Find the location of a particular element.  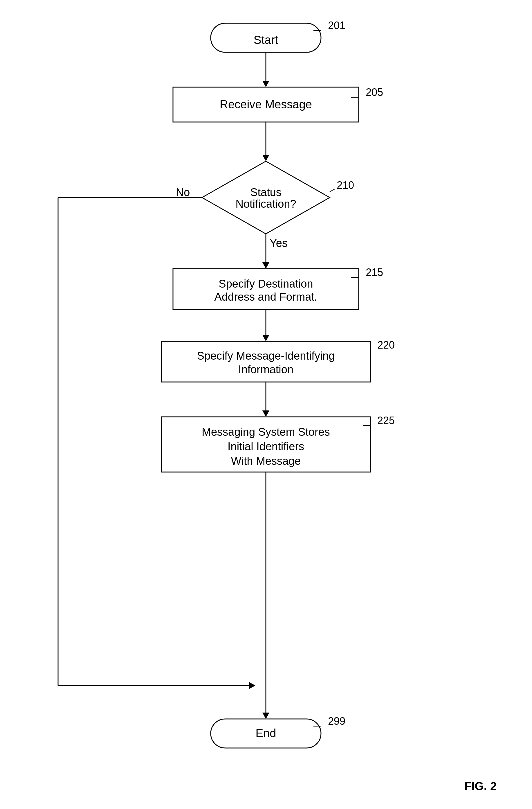

specify-message-label-line1: Specify Message-Identifying is located at coordinates (266, 356).